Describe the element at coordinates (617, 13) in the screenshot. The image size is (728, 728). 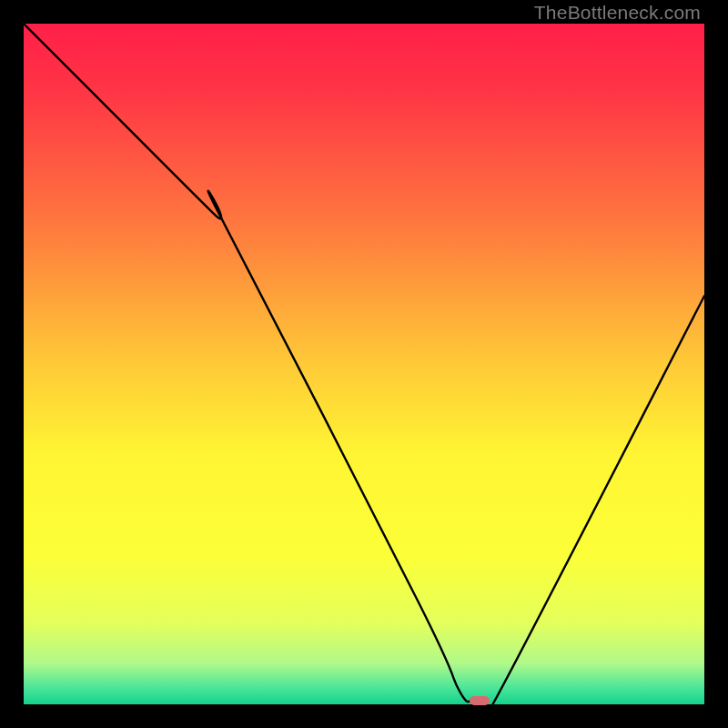
I see `watermark-text: TheBottleneck.com` at that location.